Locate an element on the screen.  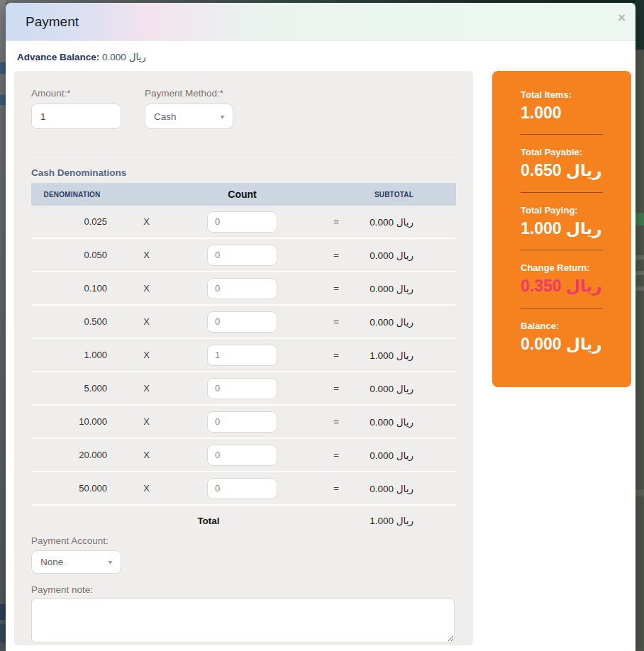
payment-method-select: Cash ▾ is located at coordinates (189, 116).